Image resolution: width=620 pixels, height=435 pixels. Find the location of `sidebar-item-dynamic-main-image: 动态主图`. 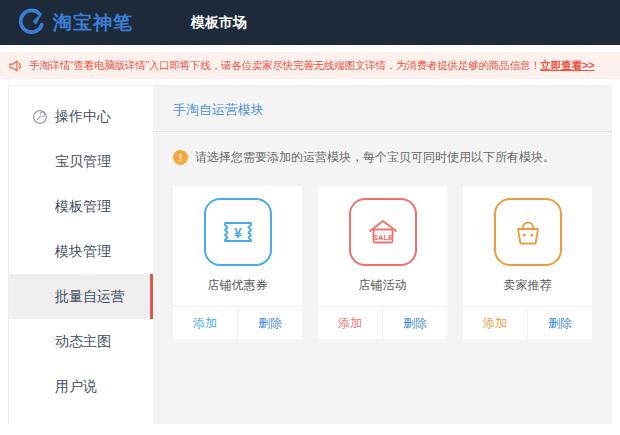

sidebar-item-dynamic-main-image: 动态主图 is located at coordinates (81, 342).